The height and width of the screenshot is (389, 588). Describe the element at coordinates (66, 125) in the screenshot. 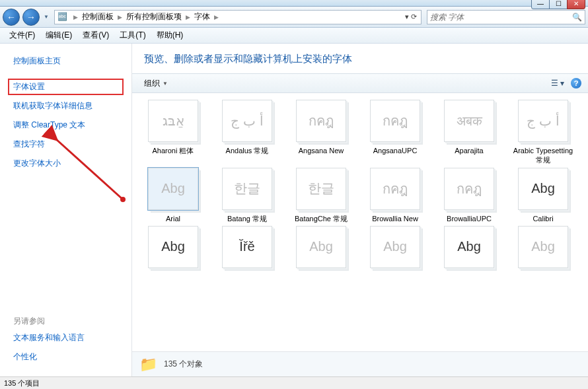

I see `sidebar-link-cleartype: 调整 ClearType 文本` at that location.